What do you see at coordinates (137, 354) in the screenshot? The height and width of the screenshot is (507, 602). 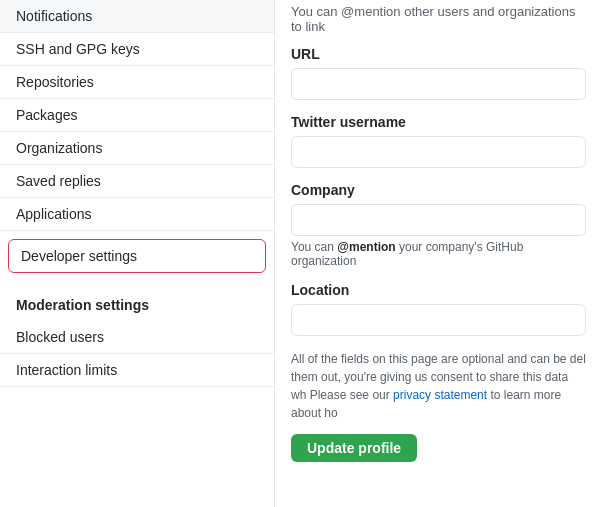 I see `moderation-nav: Blocked users Interaction limits` at bounding box center [137, 354].